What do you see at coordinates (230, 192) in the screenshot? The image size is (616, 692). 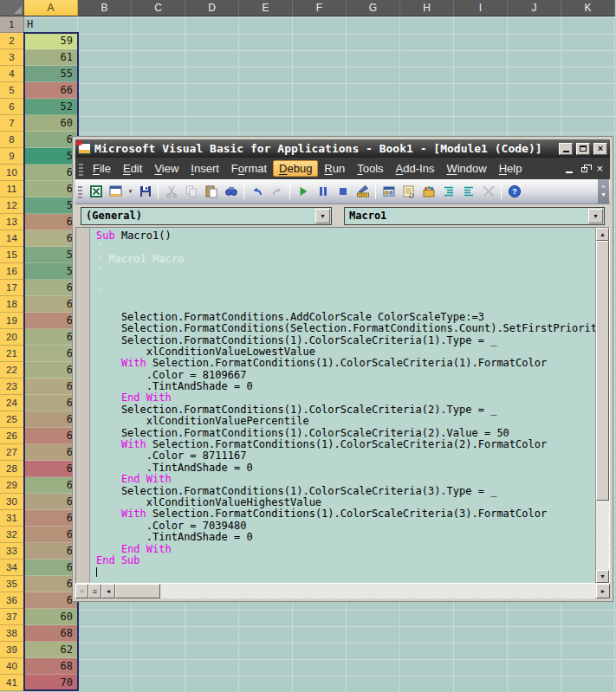 I see `find-button` at bounding box center [230, 192].